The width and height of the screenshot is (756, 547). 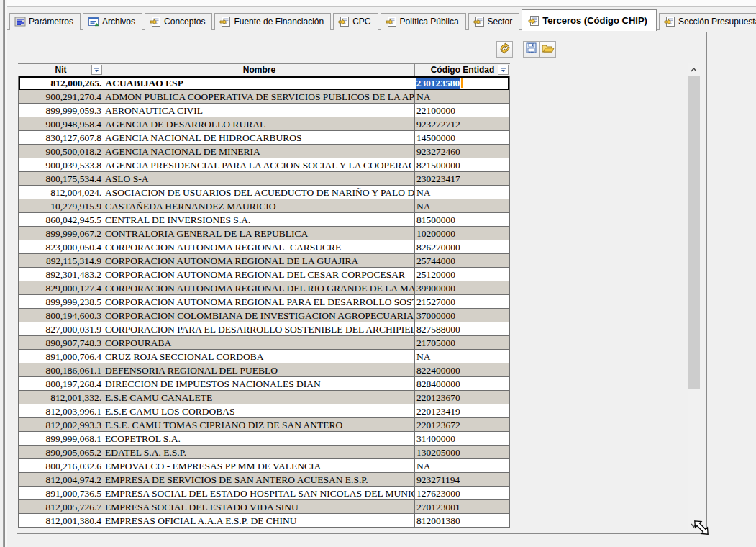 What do you see at coordinates (260, 206) in the screenshot?
I see `cell-nombre: CASTAÑEDA HERNANDEZ MAURICIO` at bounding box center [260, 206].